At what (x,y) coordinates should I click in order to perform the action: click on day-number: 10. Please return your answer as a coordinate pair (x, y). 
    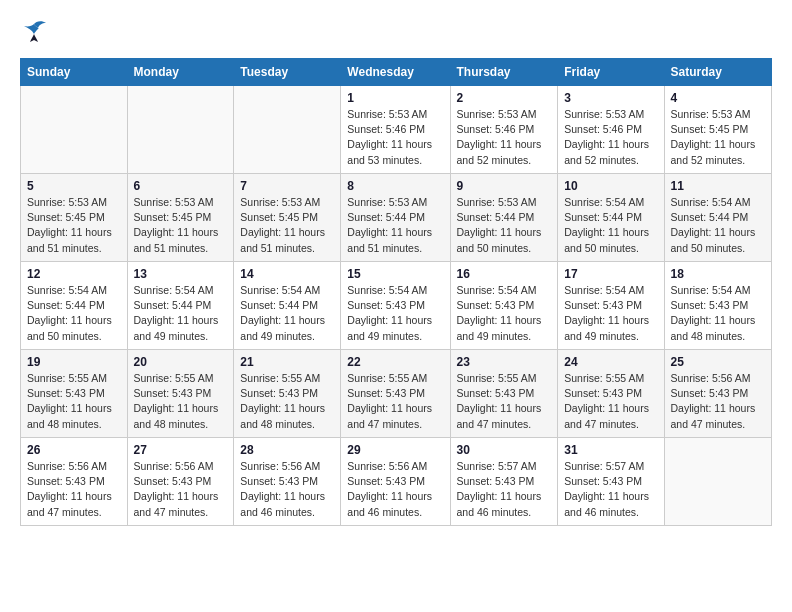
    Looking at the image, I should click on (610, 186).